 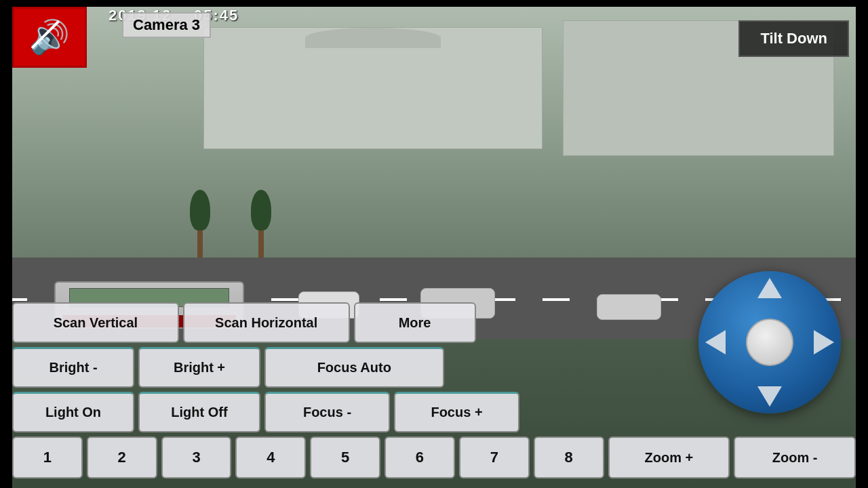 What do you see at coordinates (271, 458) in the screenshot?
I see `num-4-button: 4` at bounding box center [271, 458].